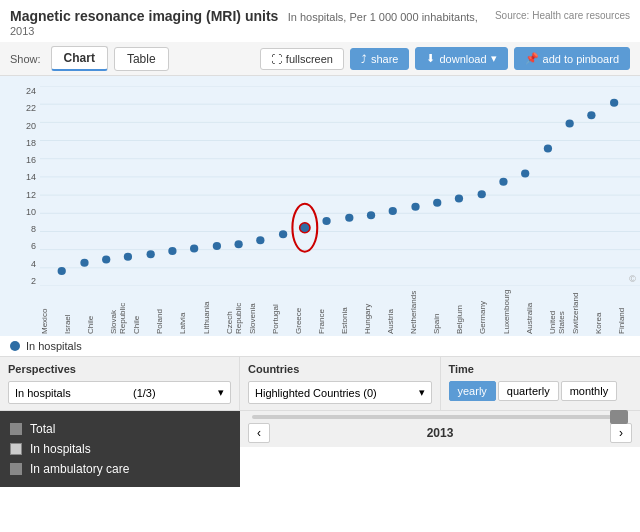 The image size is (640, 532). I want to click on perspectives-panel: Perspectives In hospitals (1/3) ▾ Total …, so click(120, 422).